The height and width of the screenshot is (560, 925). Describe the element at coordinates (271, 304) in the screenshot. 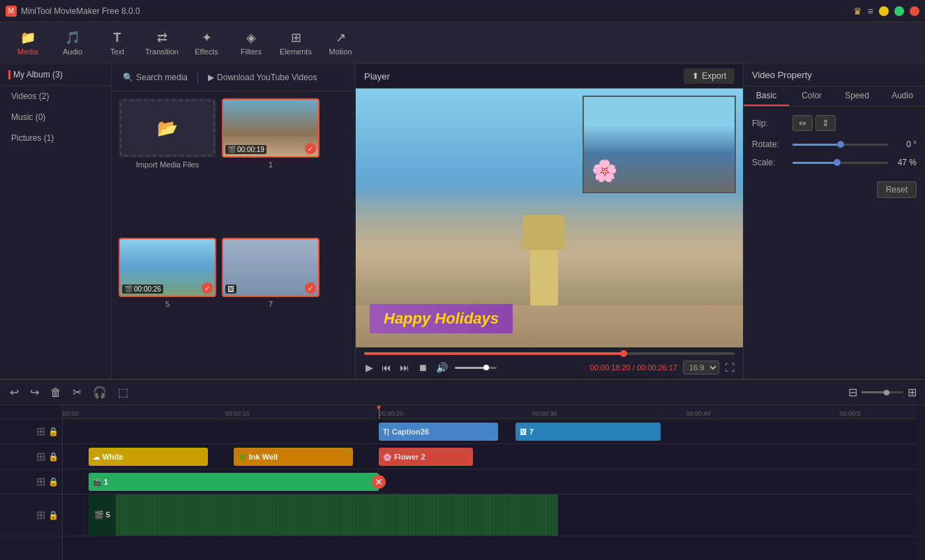

I see `media-label-7: 7` at that location.